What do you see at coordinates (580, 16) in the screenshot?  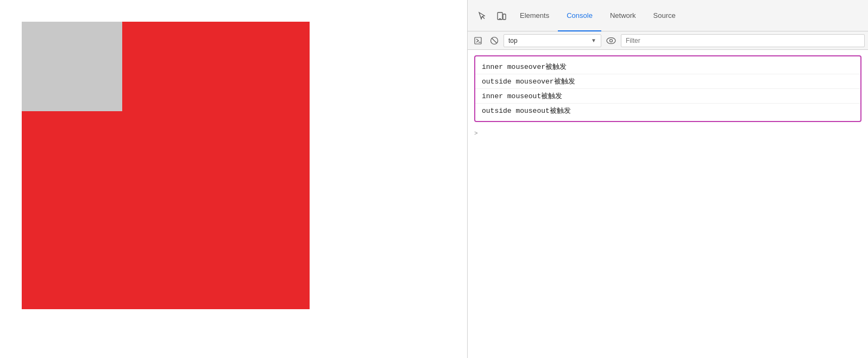 I see `tab-console: Console` at bounding box center [580, 16].